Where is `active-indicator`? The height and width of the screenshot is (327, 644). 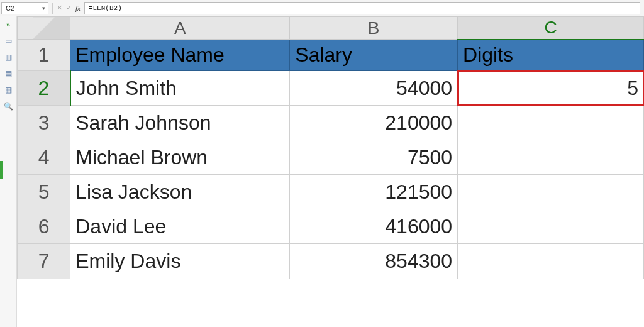 active-indicator is located at coordinates (1, 170).